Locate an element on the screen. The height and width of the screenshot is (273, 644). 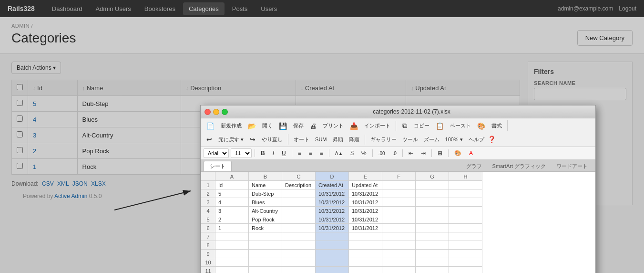
toolbar-asc: 昇順 is located at coordinates (338, 139).